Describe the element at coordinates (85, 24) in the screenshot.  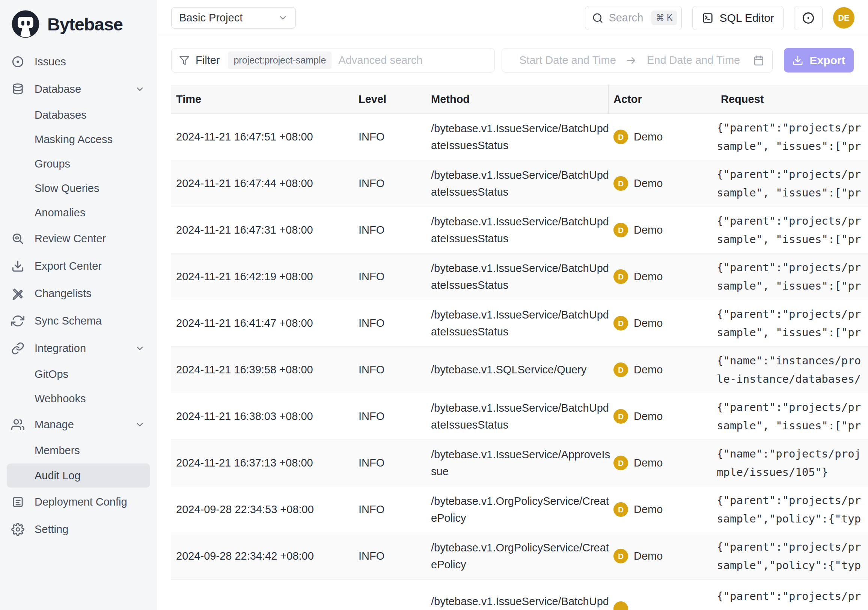
I see `app-title: Bytebase` at that location.